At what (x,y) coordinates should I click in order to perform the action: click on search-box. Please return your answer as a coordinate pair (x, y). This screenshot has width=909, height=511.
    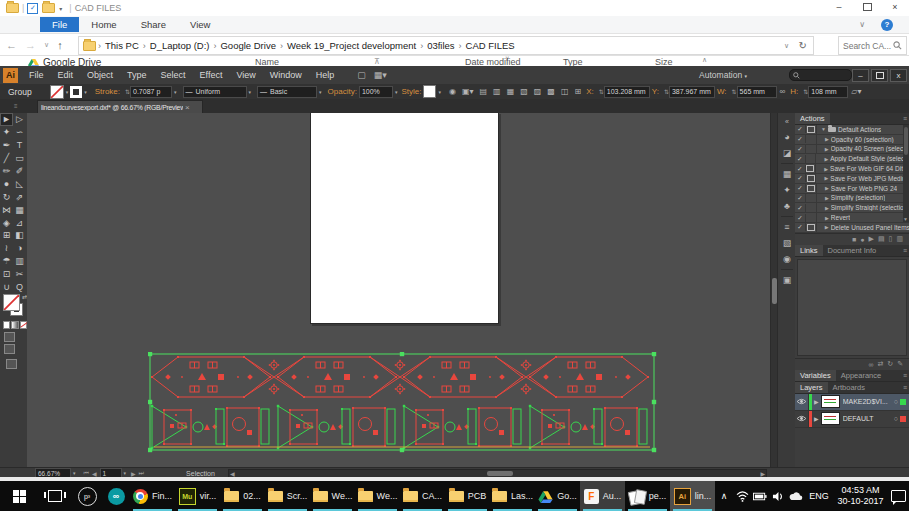
    Looking at the image, I should click on (872, 46).